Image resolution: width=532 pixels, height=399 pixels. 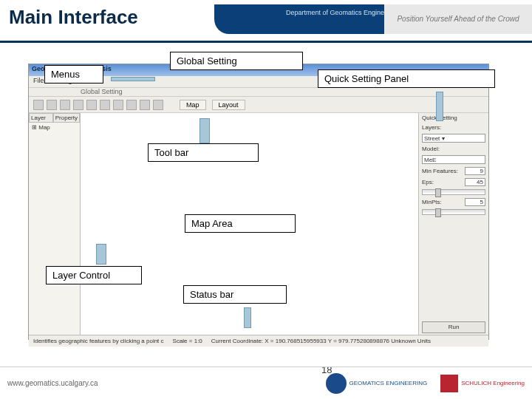 I want to click on geomatics-logo-text: GEOMATICS ENGINEERING, so click(x=389, y=383).